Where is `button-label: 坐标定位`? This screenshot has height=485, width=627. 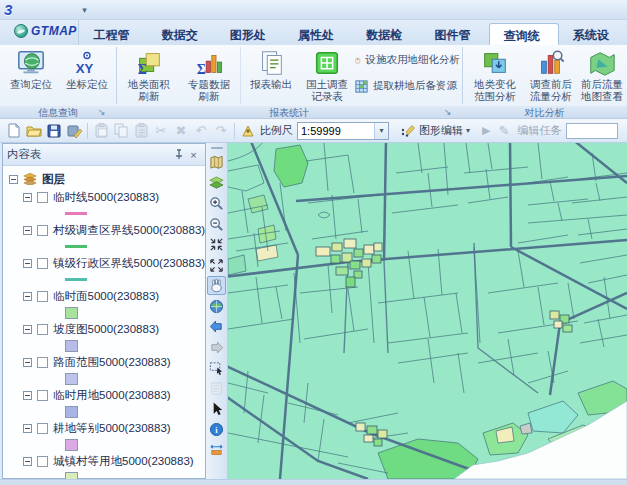 button-label: 坐标定位 is located at coordinates (87, 84).